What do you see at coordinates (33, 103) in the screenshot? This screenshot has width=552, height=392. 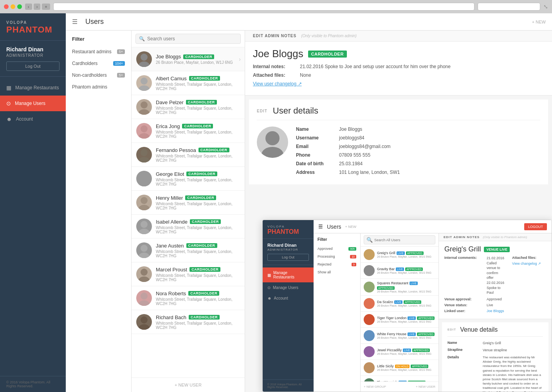 I see `sidebar-item-users: ⊙ Manage Users` at bounding box center [33, 103].